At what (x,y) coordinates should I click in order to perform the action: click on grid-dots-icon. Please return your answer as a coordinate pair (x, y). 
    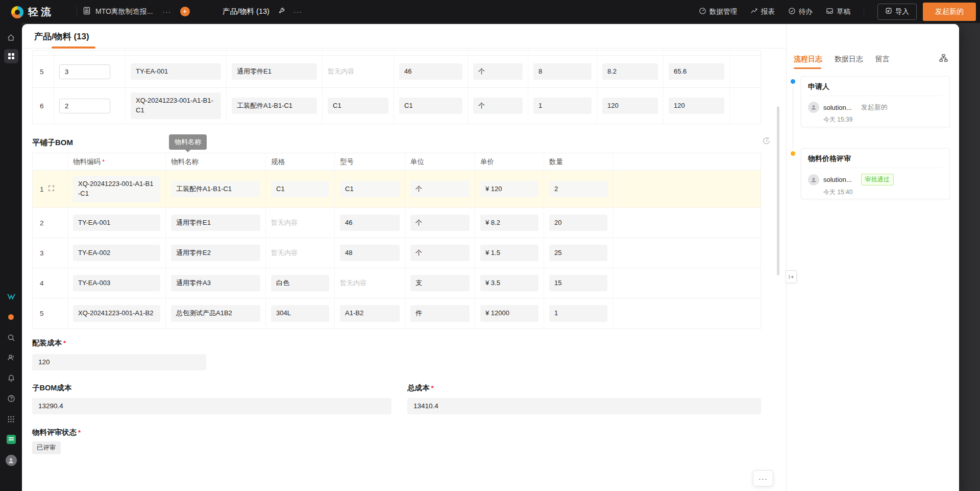
    Looking at the image, I should click on (11, 419).